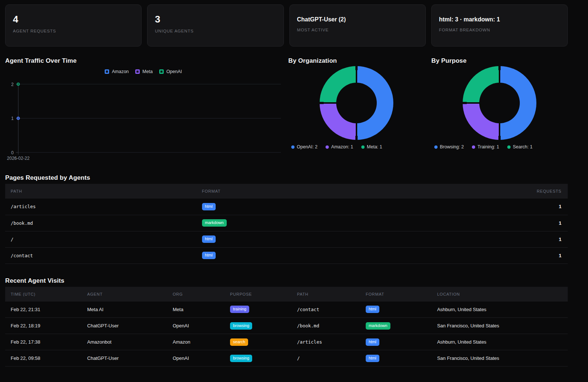  I want to click on stat-value: html: 3 · markdown: 1, so click(500, 18).